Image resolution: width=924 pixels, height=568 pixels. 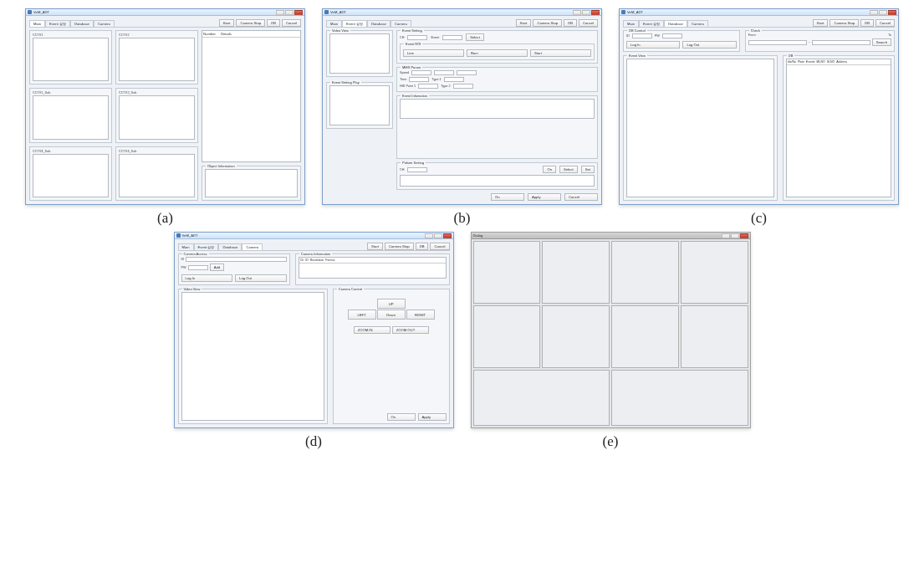 What do you see at coordinates (454, 79) in the screenshot?
I see `type1-input` at bounding box center [454, 79].